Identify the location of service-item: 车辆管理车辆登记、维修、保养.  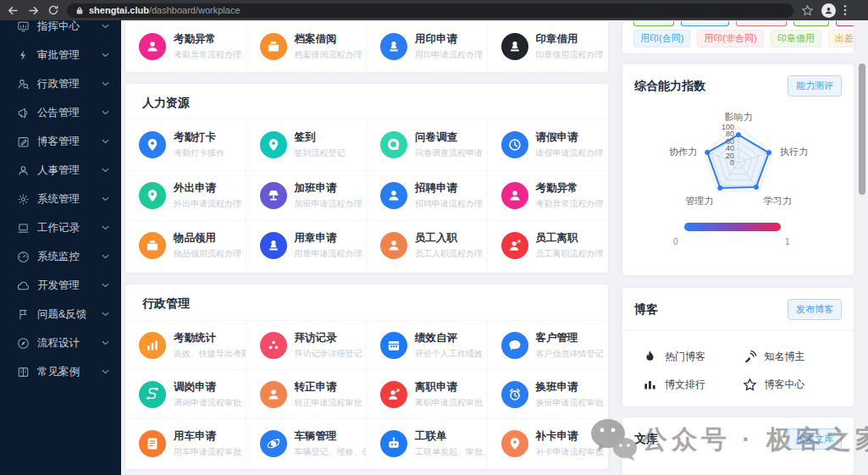
(307, 443).